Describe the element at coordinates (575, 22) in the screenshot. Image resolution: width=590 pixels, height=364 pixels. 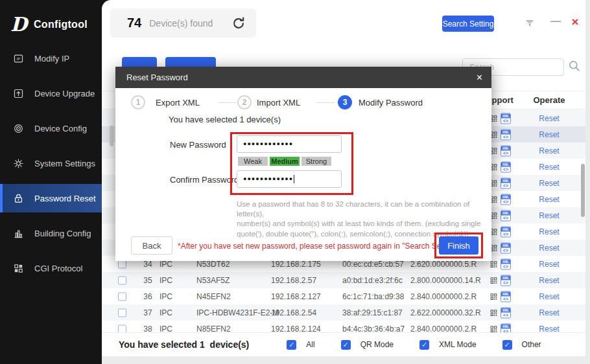
I see `close-window-button: ×` at that location.